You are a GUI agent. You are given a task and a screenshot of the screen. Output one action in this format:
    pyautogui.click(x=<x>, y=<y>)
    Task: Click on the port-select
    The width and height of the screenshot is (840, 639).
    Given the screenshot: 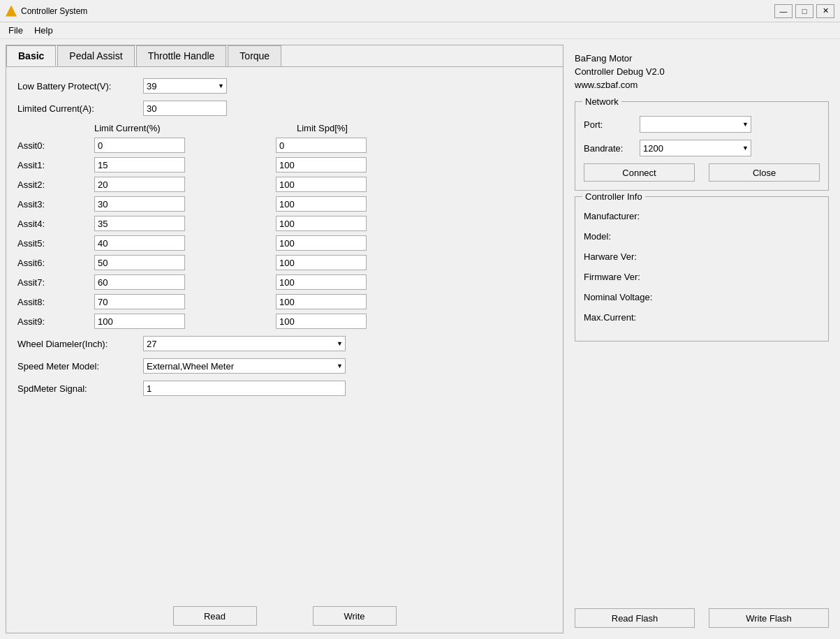 What is the action you would take?
    pyautogui.click(x=695, y=124)
    